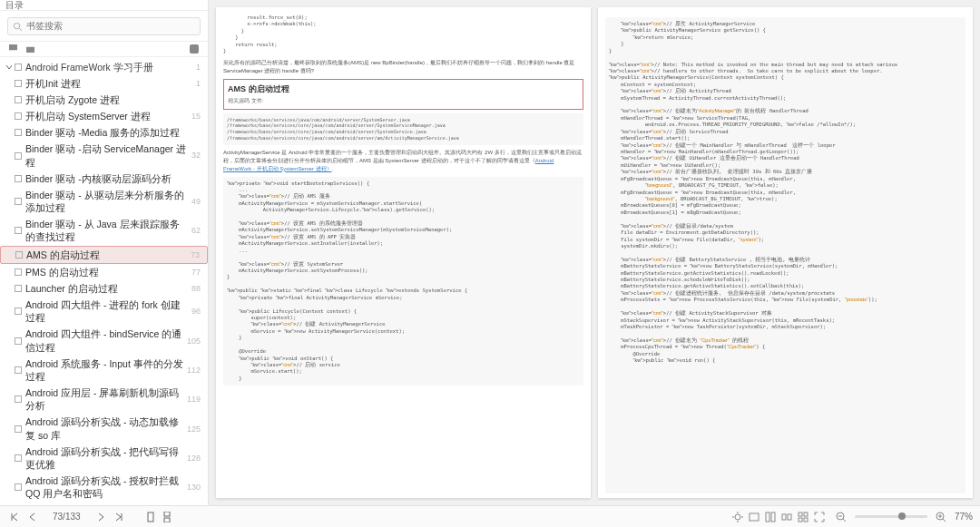 The image size is (980, 527). What do you see at coordinates (403, 89) in the screenshot?
I see `section-heading: AMS 的启动过程` at bounding box center [403, 89].